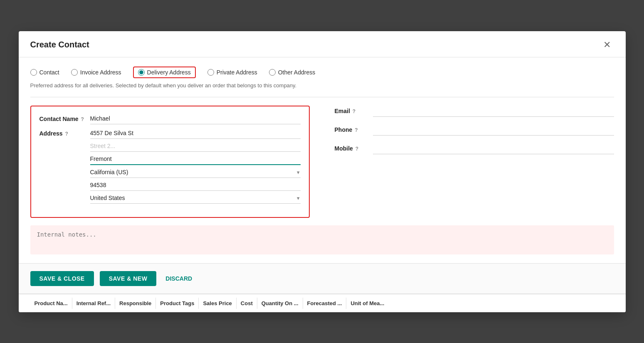 Image resolution: width=644 pixels, height=343 pixels. Describe the element at coordinates (474, 149) in the screenshot. I see `mobile-row: Mobile ?` at that location.